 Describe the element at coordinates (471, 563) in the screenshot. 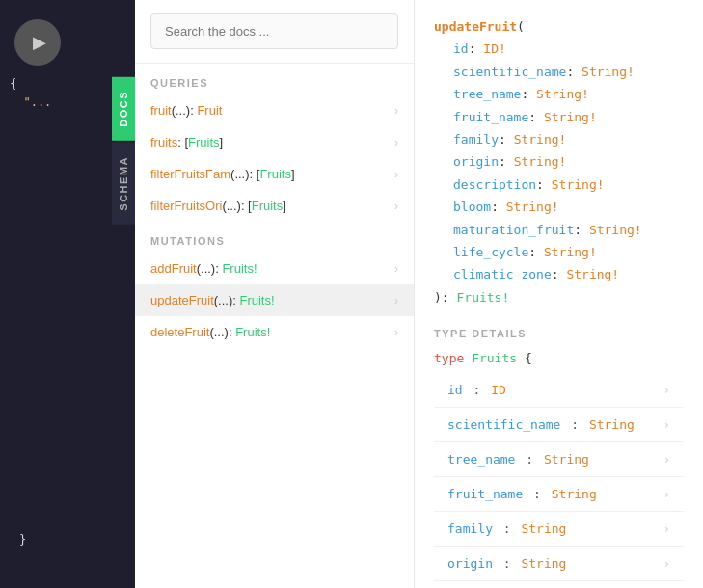

I see `field-name-origin: origin` at that location.